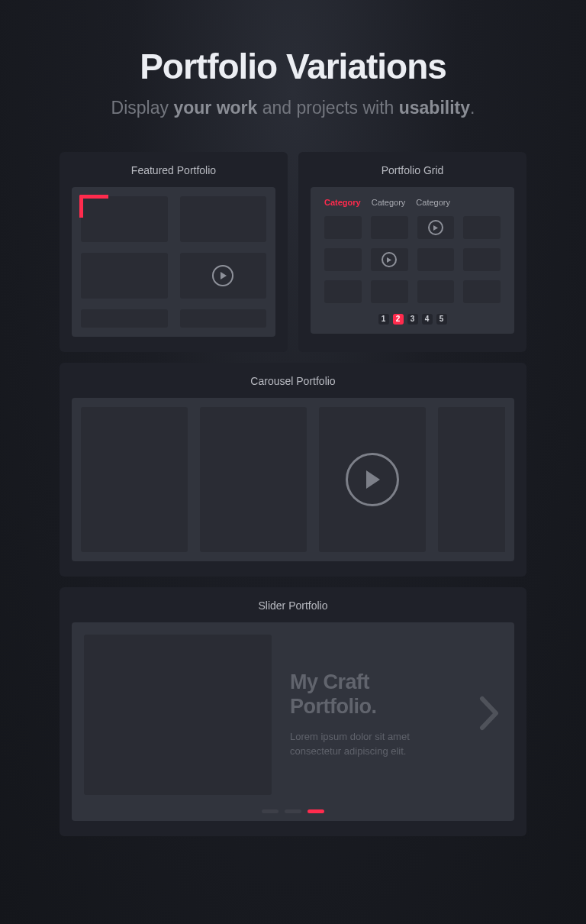 Image resolution: width=586 pixels, height=924 pixels. I want to click on chevron-right-icon, so click(491, 715).